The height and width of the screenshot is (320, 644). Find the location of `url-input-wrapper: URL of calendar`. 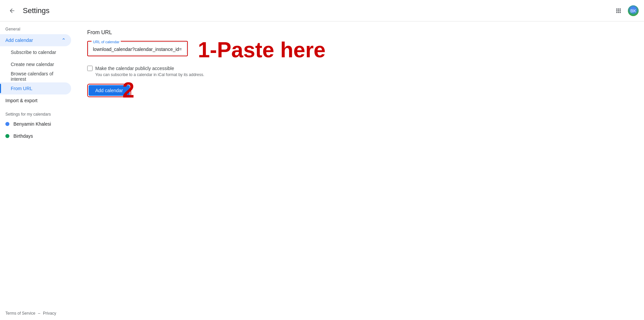

url-input-wrapper: URL of calendar is located at coordinates (138, 49).